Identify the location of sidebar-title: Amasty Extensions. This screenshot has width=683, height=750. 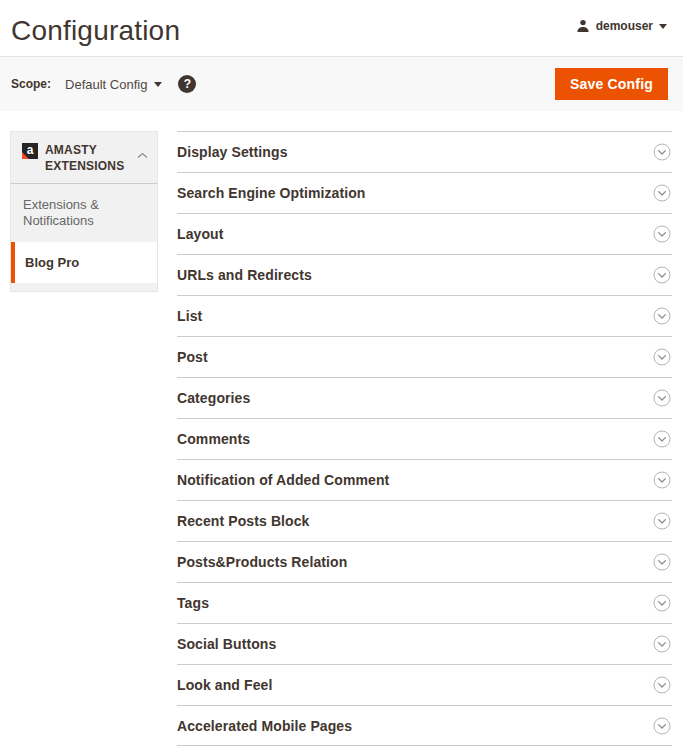
(87, 158).